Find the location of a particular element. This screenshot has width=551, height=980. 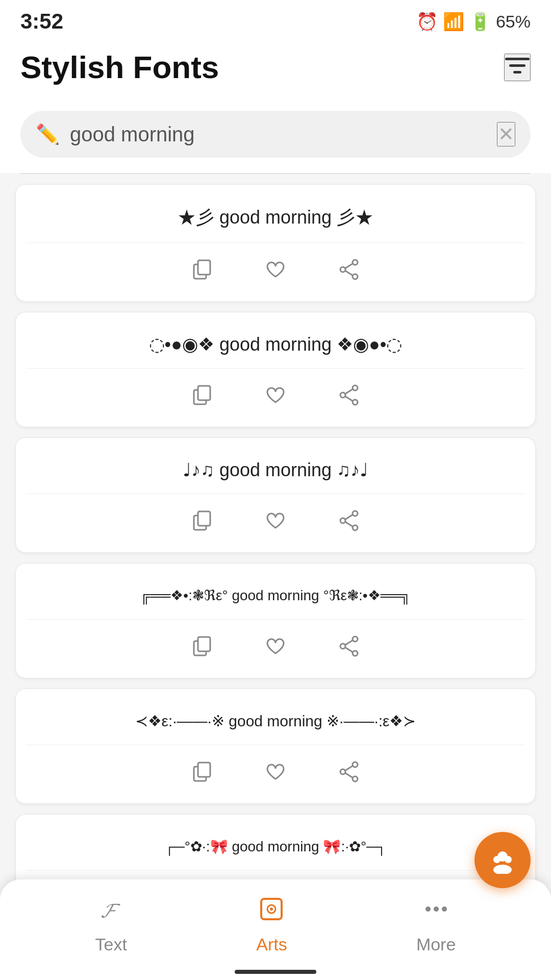

font-text-4: ╔══❖•:❃ℜε° good morning °ℜε❃:•❖══╗ is located at coordinates (276, 599).